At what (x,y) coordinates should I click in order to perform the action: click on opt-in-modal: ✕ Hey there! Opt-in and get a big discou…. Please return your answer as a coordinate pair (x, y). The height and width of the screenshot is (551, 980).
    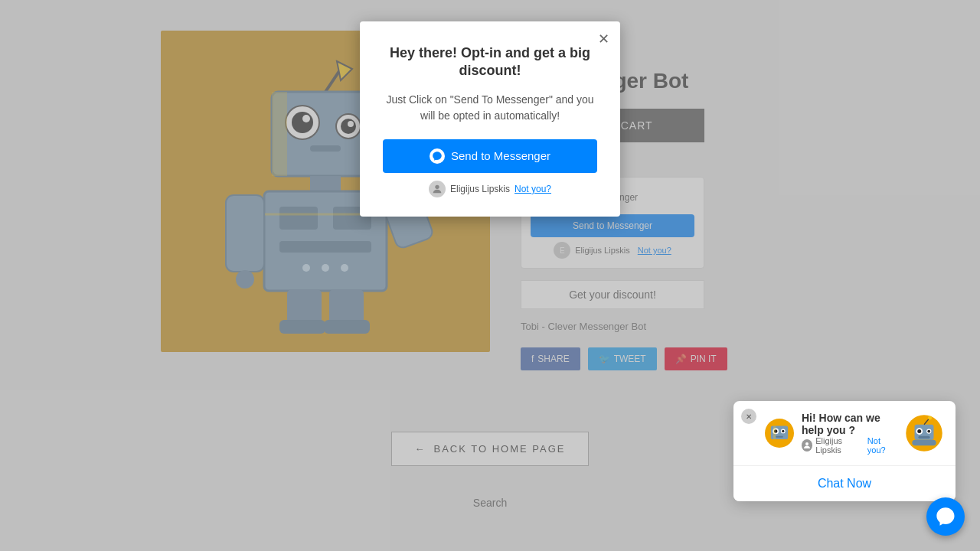
    Looking at the image, I should click on (490, 119).